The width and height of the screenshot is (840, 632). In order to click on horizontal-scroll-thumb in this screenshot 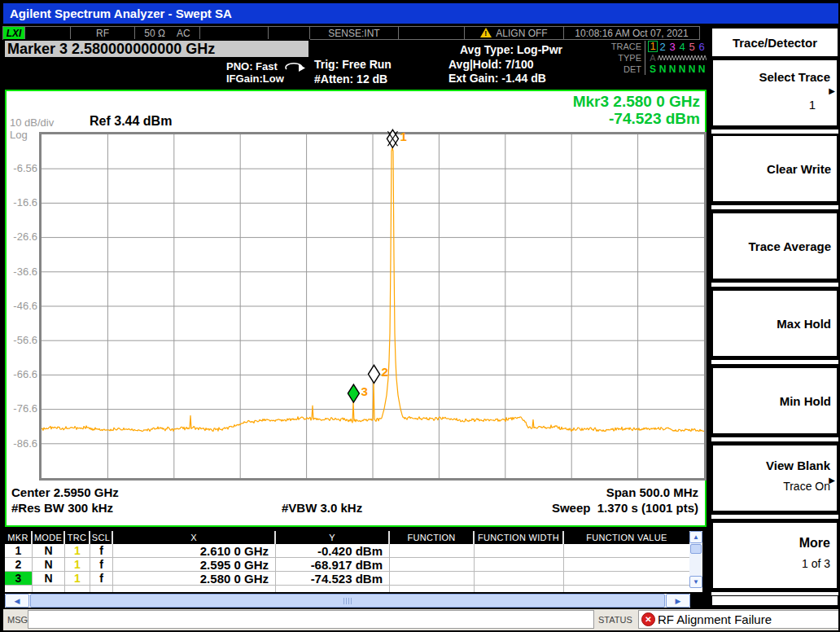, I will do `click(348, 601)`.